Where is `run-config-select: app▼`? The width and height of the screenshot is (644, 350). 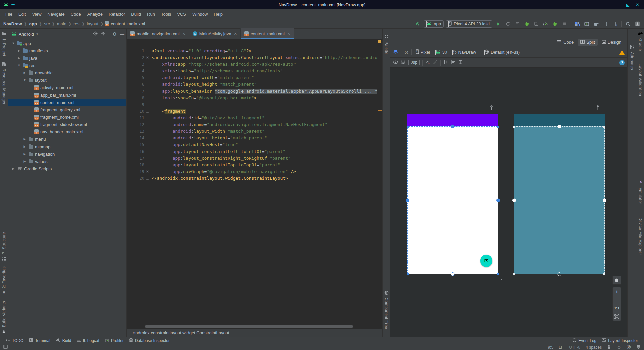
run-config-select: app▼ is located at coordinates (434, 24).